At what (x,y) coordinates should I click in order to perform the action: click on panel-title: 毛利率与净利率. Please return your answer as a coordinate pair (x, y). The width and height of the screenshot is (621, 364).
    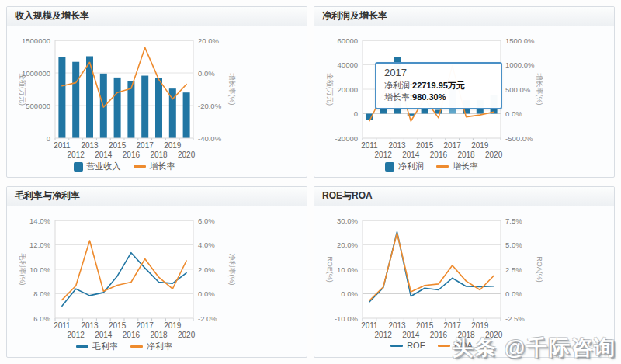
    Looking at the image, I should click on (157, 197).